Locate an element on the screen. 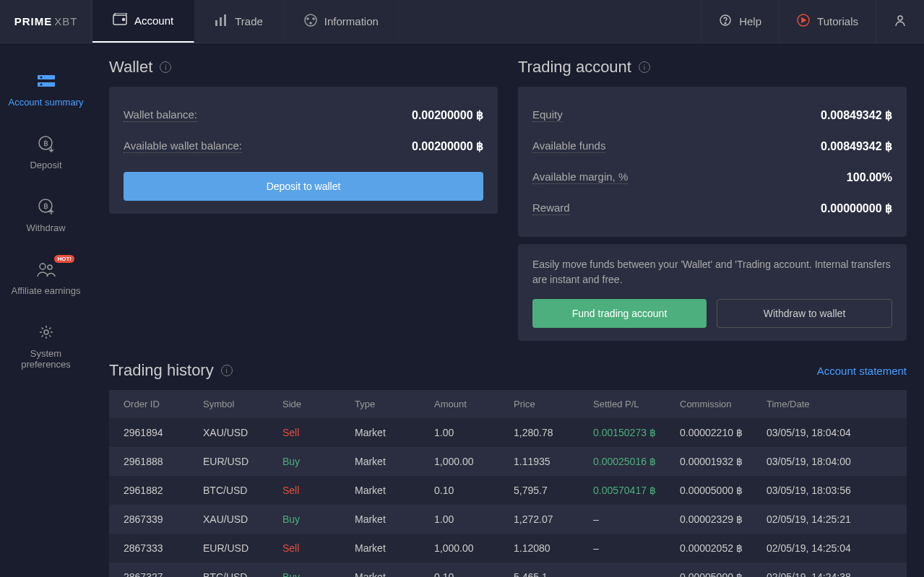 The image size is (924, 577). cell-orderid: 2867327 is located at coordinates (163, 574).